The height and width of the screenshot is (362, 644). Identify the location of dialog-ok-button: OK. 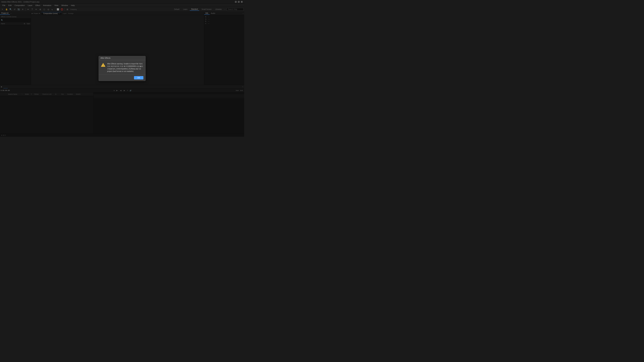
(139, 78).